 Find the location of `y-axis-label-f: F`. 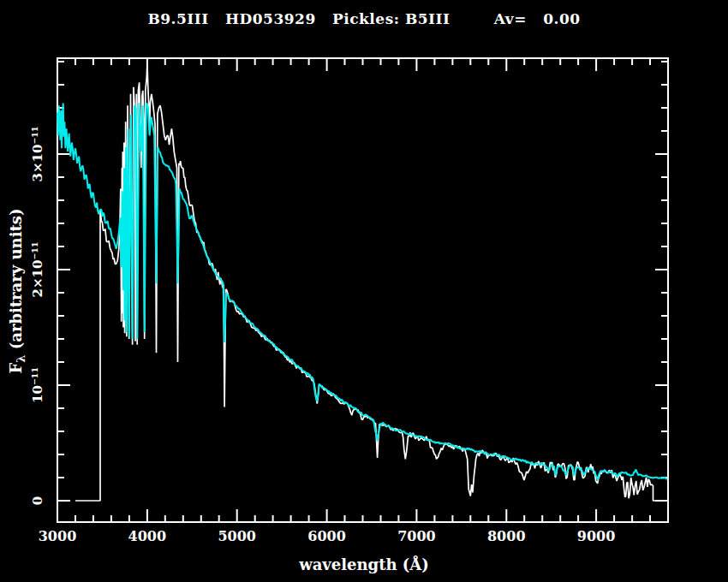

y-axis-label-f: F is located at coordinates (15, 368).